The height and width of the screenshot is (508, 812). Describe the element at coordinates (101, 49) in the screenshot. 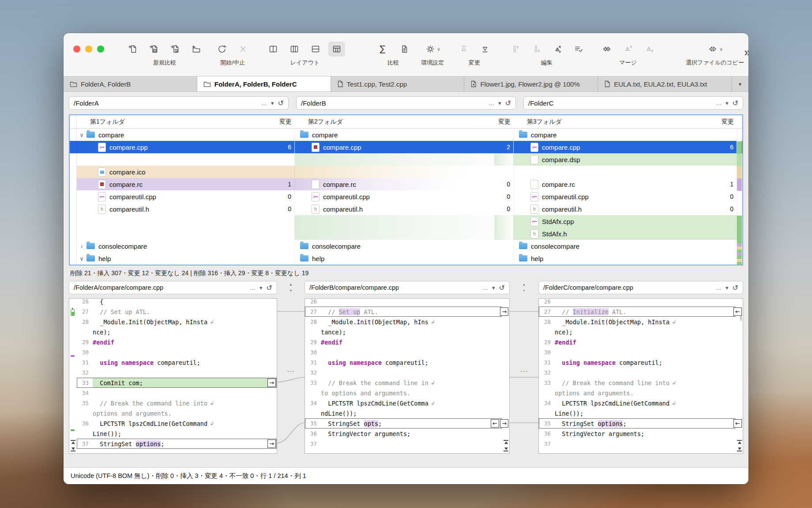

I see `zoom-window-button` at that location.